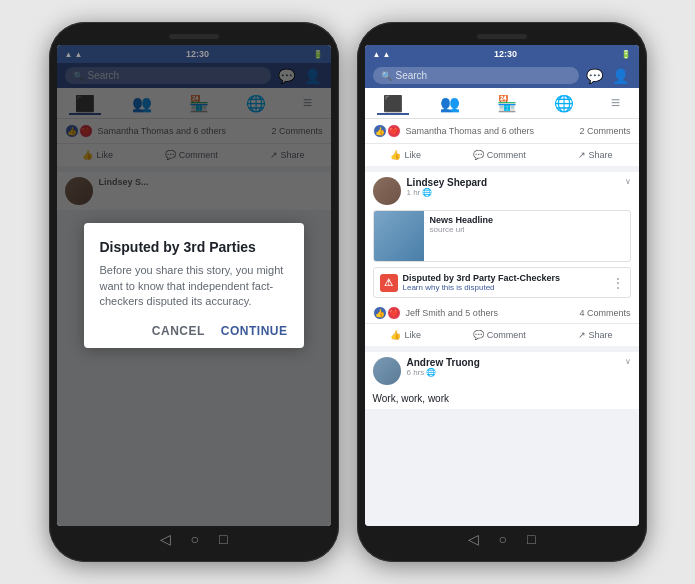 The height and width of the screenshot is (584, 695). What do you see at coordinates (626, 54) in the screenshot?
I see `status-right-icons-right: 🔋` at bounding box center [626, 54].